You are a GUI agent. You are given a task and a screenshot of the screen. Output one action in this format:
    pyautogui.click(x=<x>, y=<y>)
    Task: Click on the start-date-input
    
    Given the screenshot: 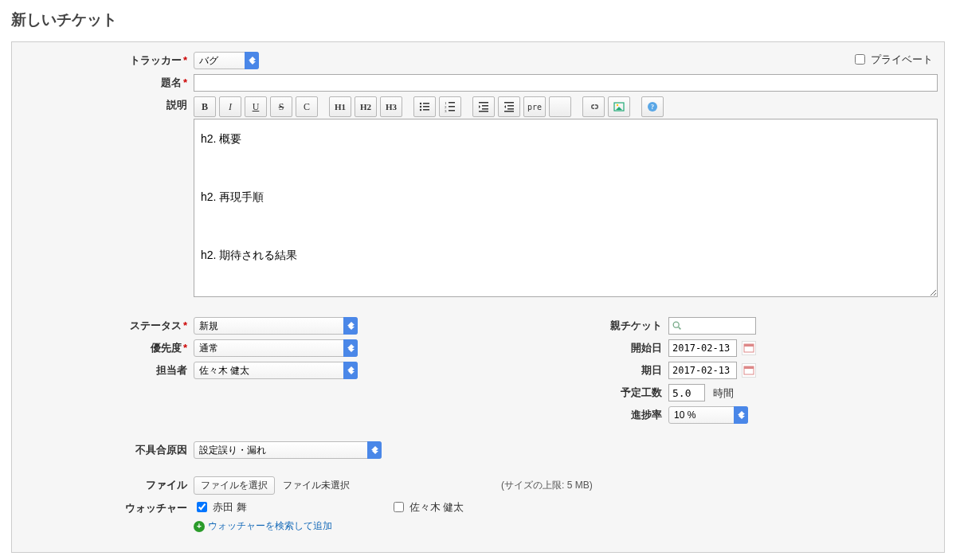 What is the action you would take?
    pyautogui.click(x=703, y=348)
    